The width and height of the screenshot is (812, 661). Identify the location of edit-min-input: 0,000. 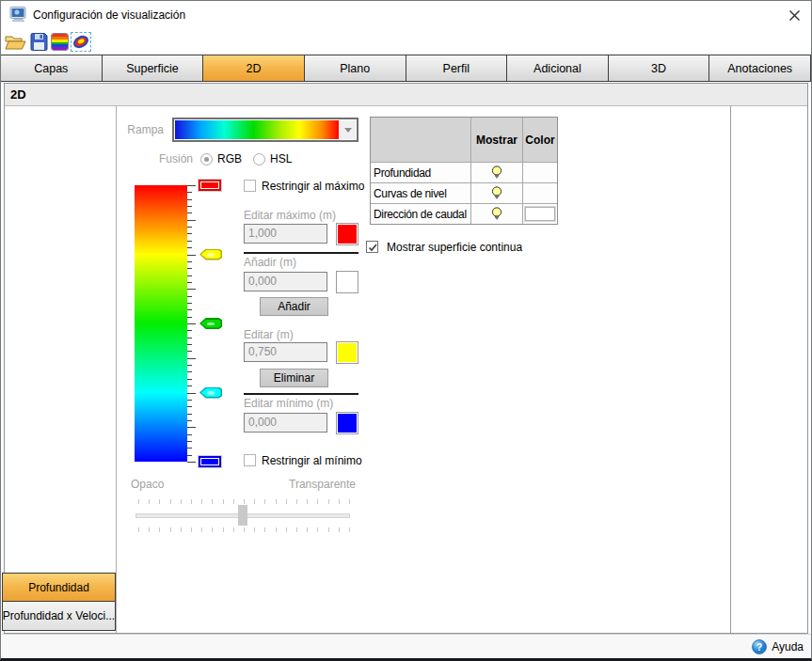
(286, 423).